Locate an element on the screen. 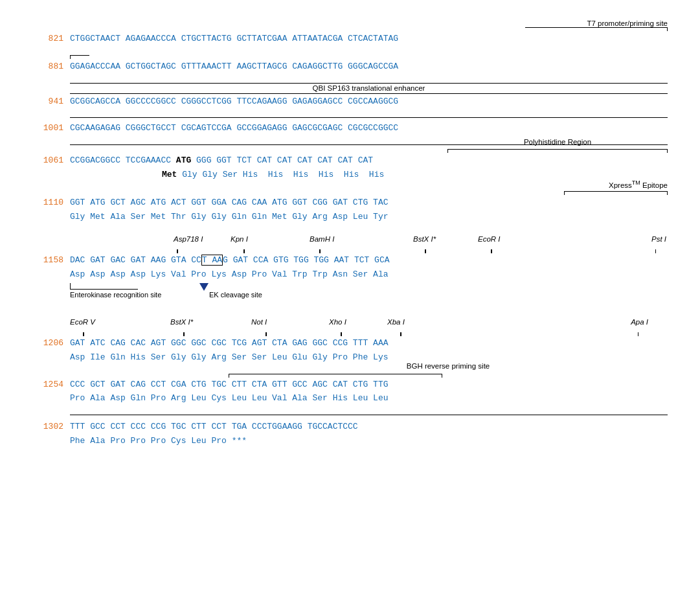  line-number-1158: 1158 is located at coordinates (48, 260).